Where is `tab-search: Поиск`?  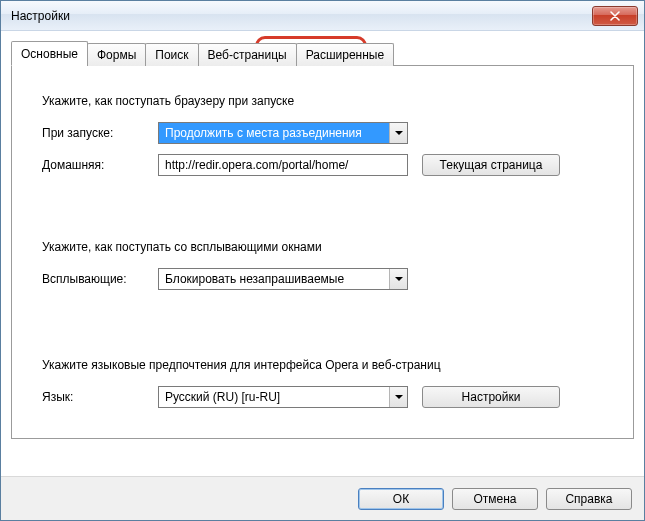 tab-search: Поиск is located at coordinates (172, 54).